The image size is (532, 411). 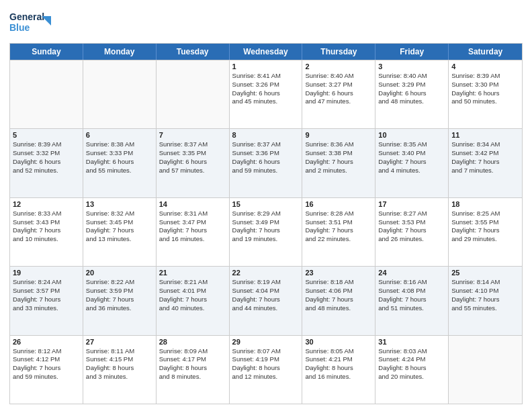 What do you see at coordinates (193, 342) in the screenshot?
I see `day-number: 28` at bounding box center [193, 342].